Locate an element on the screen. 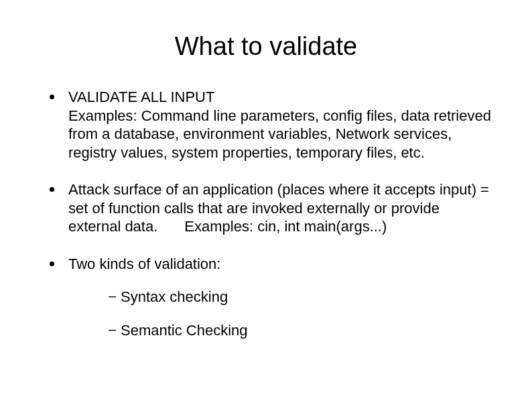 The height and width of the screenshot is (399, 532). bullet-text: VALIDATE ALL INPUT Examples: Command lin… is located at coordinates (280, 125).